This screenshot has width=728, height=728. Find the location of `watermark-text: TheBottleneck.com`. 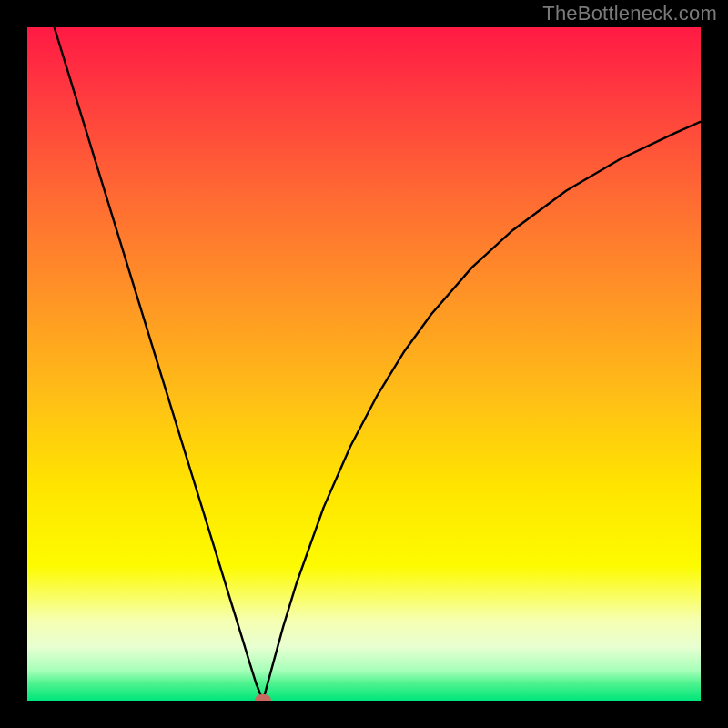

watermark-text: TheBottleneck.com is located at coordinates (630, 14).